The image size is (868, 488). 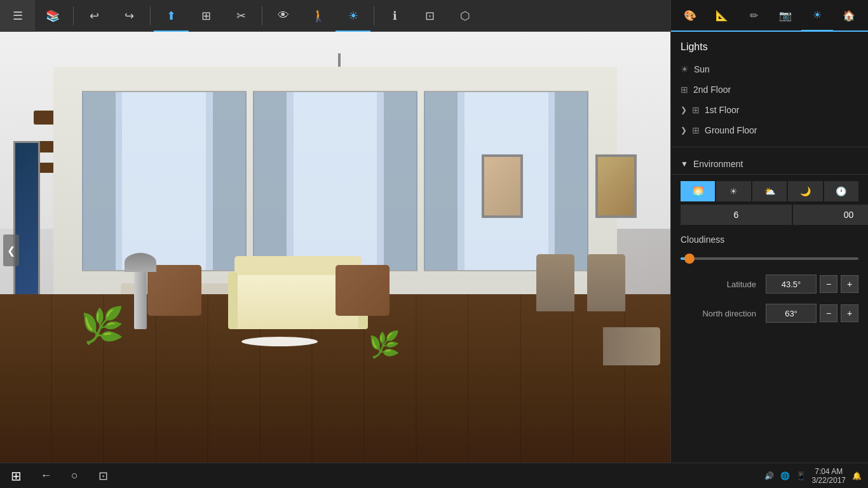 What do you see at coordinates (770, 90) in the screenshot?
I see `lights-section: Lights ☀ Sun ⊞ 2nd Floor ❯ ⊞ 1st Floor ❯…` at bounding box center [770, 90].